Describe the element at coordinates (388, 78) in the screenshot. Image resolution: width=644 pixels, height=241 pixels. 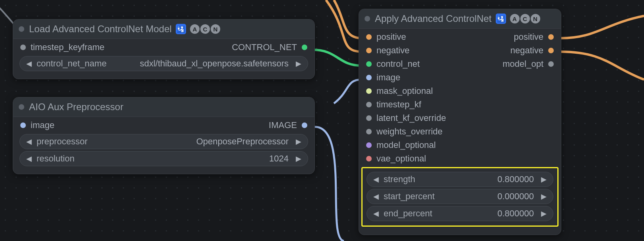
I see `port-label: image` at that location.